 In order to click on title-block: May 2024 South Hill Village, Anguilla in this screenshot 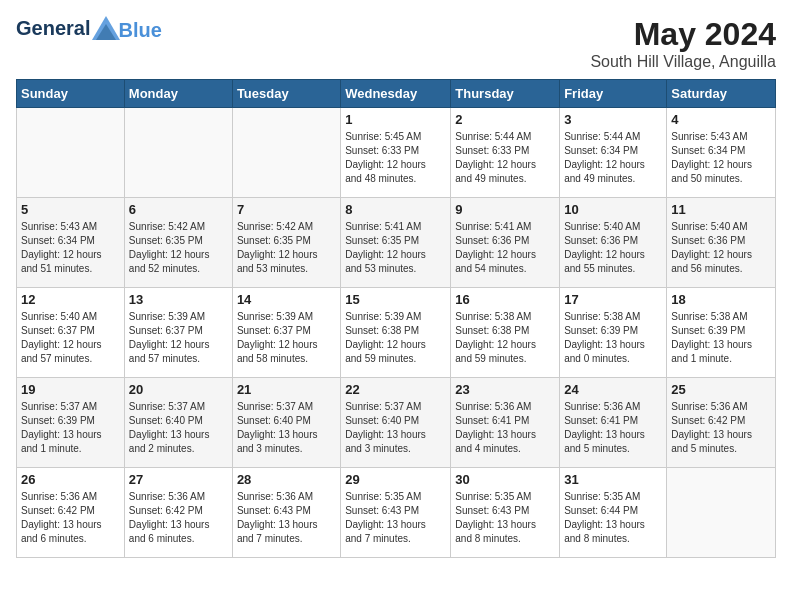, I will do `click(683, 44)`.